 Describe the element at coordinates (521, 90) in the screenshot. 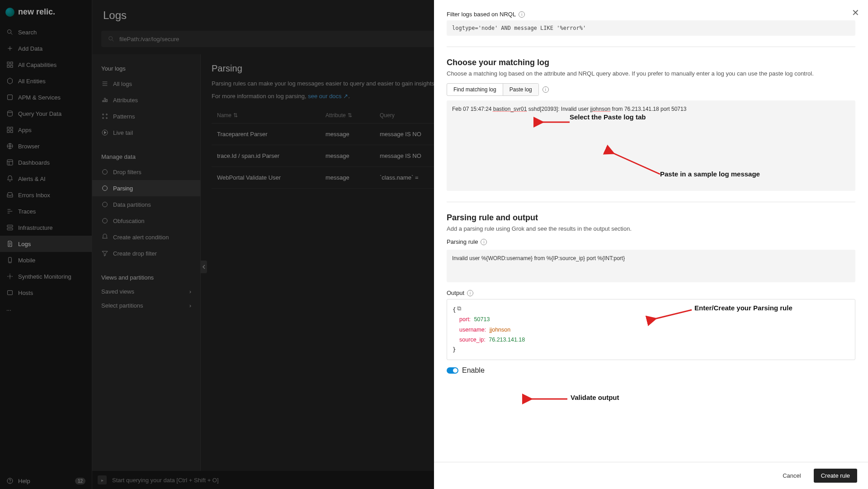

I see `tab-paste-log: Paste log` at that location.